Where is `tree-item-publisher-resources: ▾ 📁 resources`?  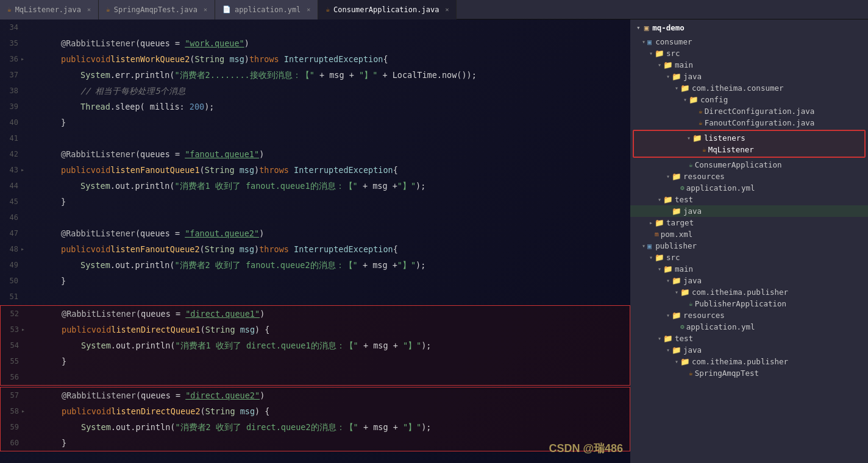
tree-item-publisher-resources: ▾ 📁 resources is located at coordinates (749, 316).